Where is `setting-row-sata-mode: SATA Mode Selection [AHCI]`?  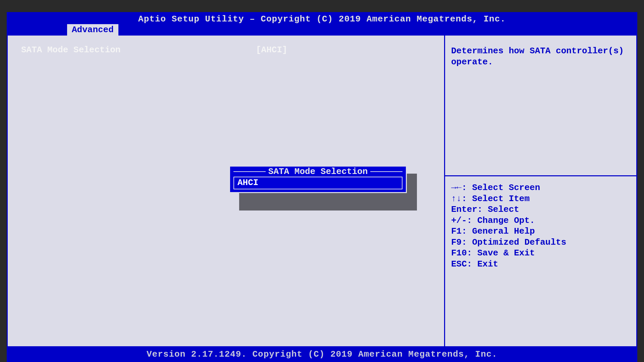
setting-row-sata-mode: SATA Mode Selection [AHCI] is located at coordinates (226, 50).